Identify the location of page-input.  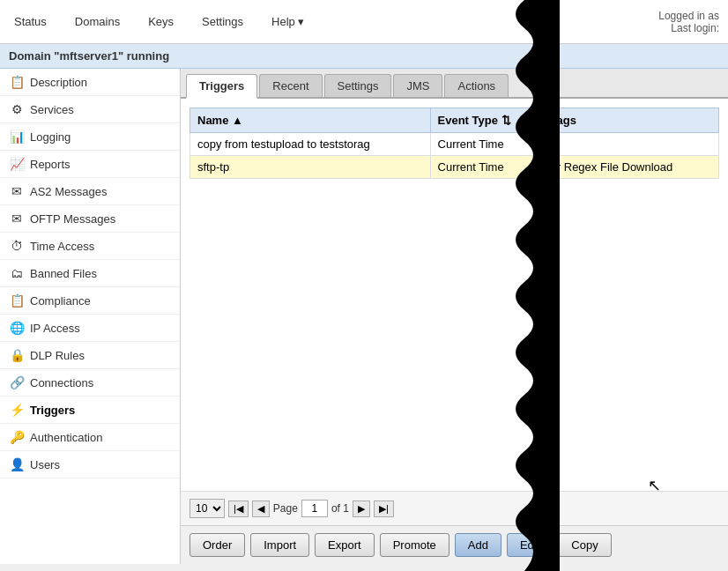
(315, 508).